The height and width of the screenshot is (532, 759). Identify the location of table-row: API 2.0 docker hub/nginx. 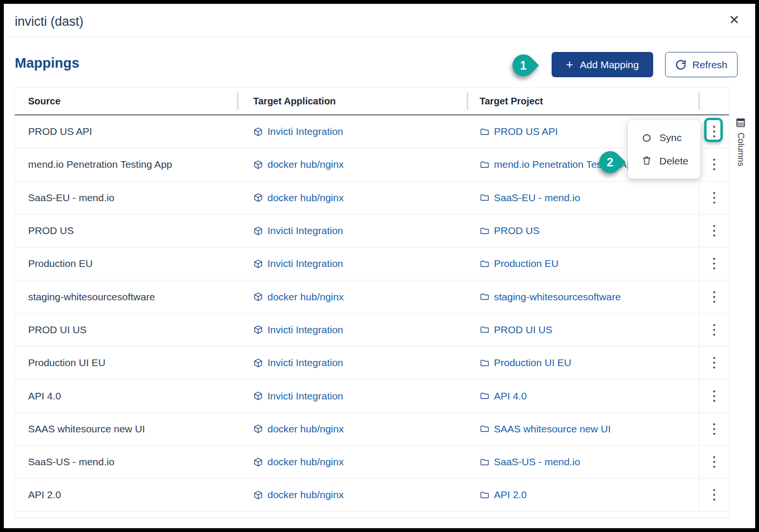
(372, 495).